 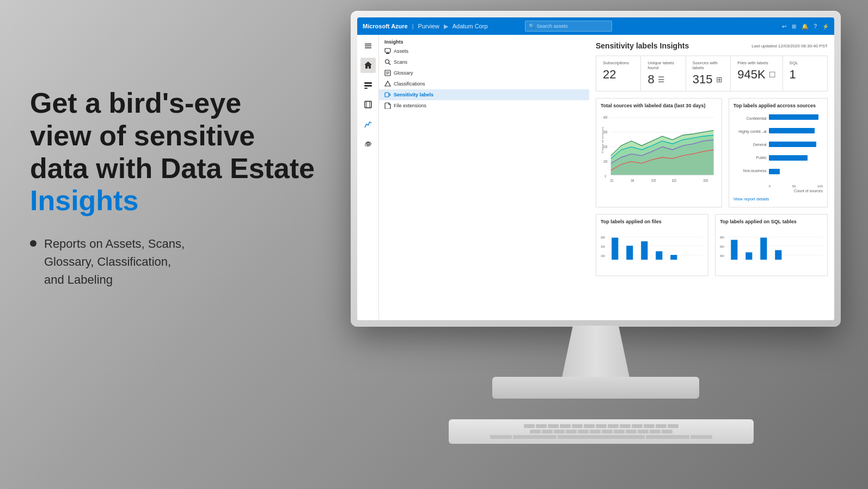 What do you see at coordinates (429, 26) in the screenshot?
I see `nav-purview: Purview` at bounding box center [429, 26].